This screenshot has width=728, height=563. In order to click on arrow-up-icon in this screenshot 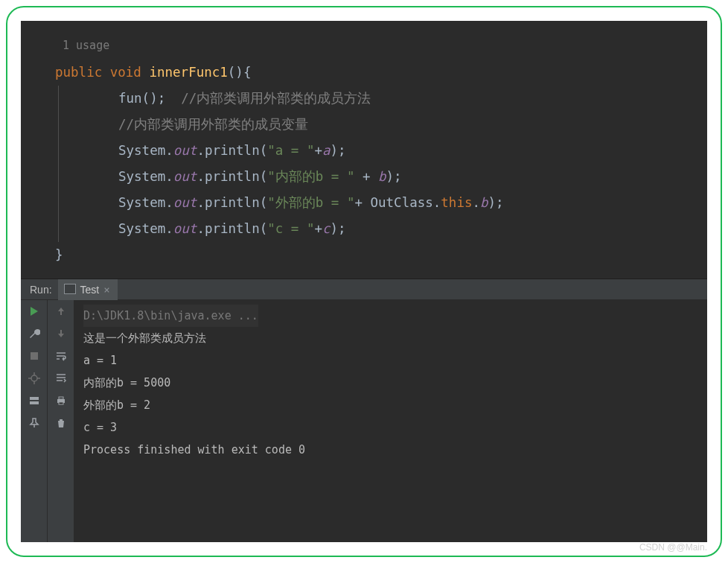, I will do `click(61, 311)`.